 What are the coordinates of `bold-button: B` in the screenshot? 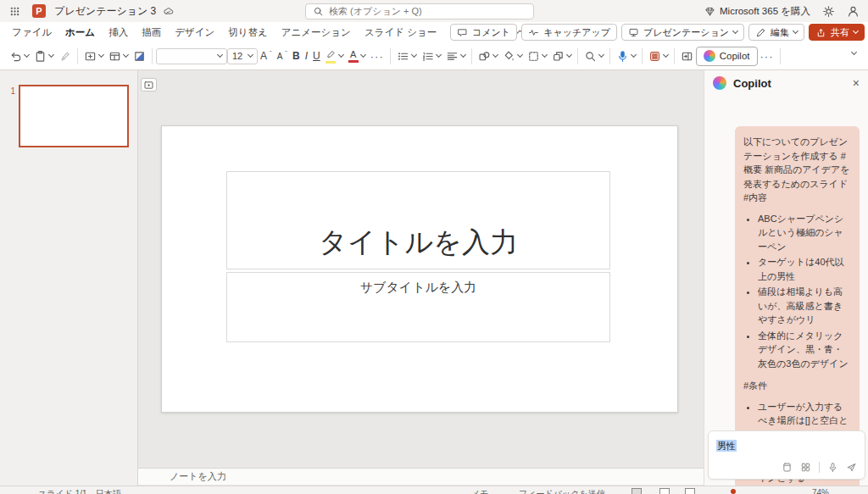 It's located at (297, 56).